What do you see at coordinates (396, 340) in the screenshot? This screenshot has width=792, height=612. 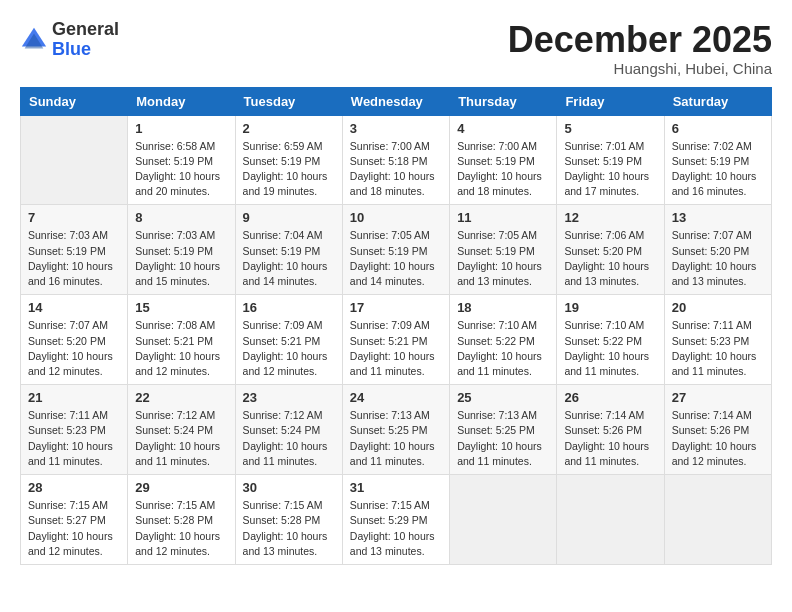 I see `calendar-day-cell: 17Sunrise: 7:09 AMSunset: 5:21 PMDayligh…` at bounding box center [396, 340].